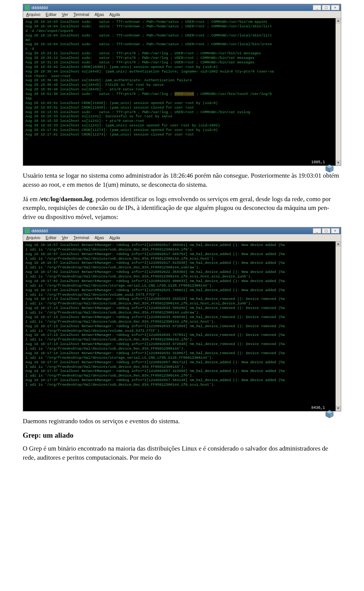  I want to click on terminal-line: Aug 16 10:17:02 localhost NetworkManager…, so click(182, 281).